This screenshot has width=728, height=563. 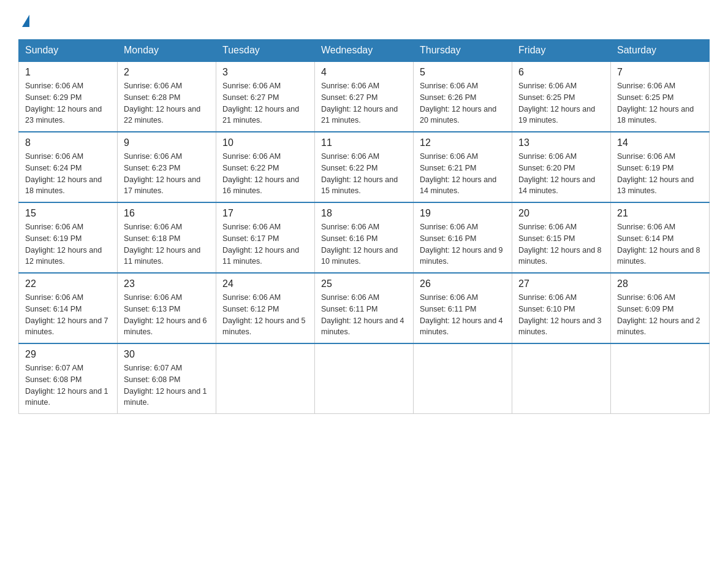 I want to click on calendar-cell: 7 Sunrise: 6:06 AMSunset: 6:25 PMDayligh…, so click(x=661, y=97).